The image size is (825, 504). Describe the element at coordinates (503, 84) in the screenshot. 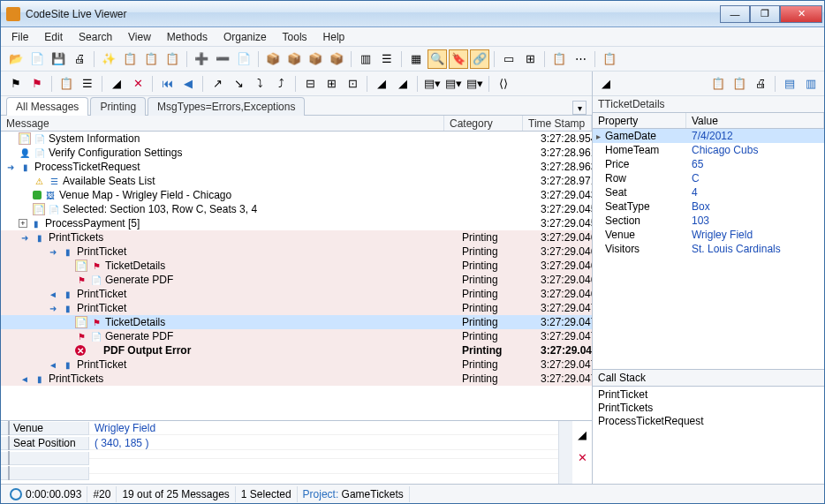

I see `code-icon: ⟨⟩` at that location.